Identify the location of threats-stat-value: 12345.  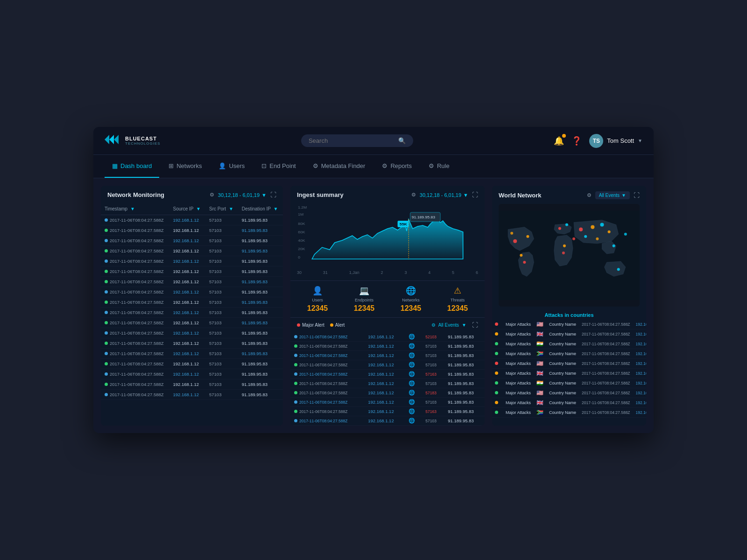
(458, 308).